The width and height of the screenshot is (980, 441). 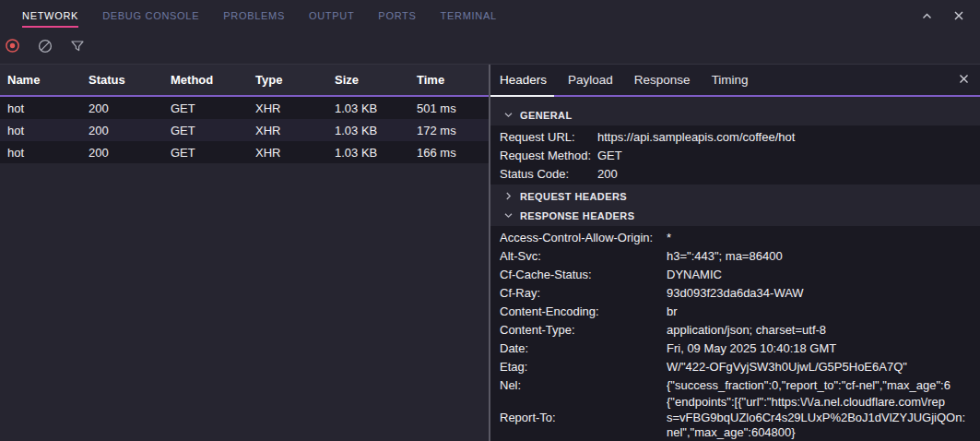 What do you see at coordinates (739, 329) in the screenshot?
I see `header-row: Content-Type: application/json; charset=…` at bounding box center [739, 329].